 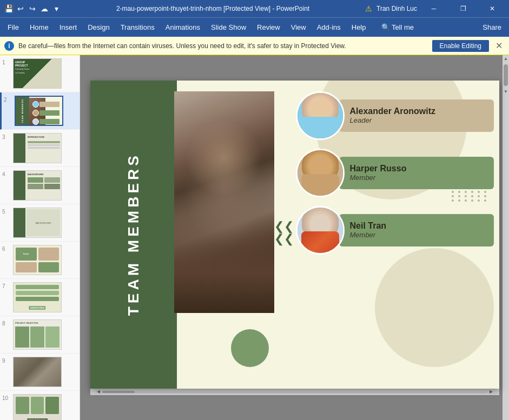 I want to click on member-info-box-1: Alexander Aronowitz Leader, so click(x=417, y=116).